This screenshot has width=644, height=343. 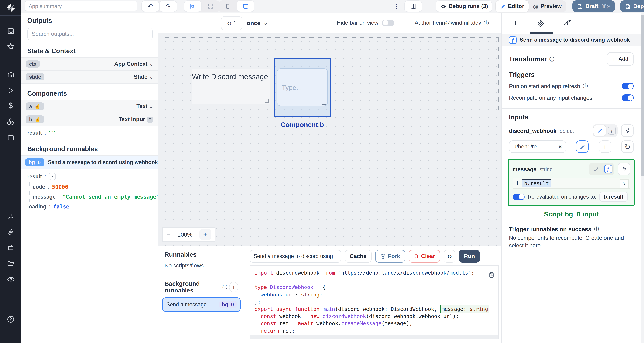 What do you see at coordinates (628, 86) in the screenshot?
I see `run-on-start-toggle` at bounding box center [628, 86].